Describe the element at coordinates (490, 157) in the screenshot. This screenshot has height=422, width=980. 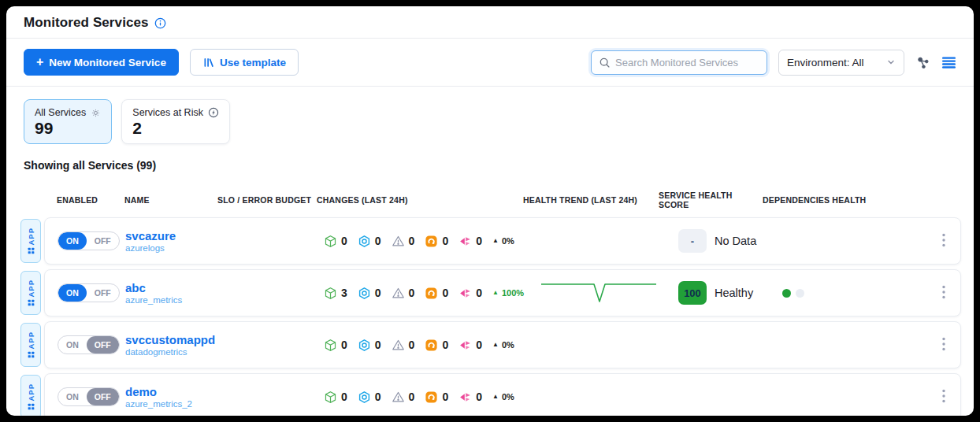
I see `showing-summary: Showing all Services (99)` at that location.